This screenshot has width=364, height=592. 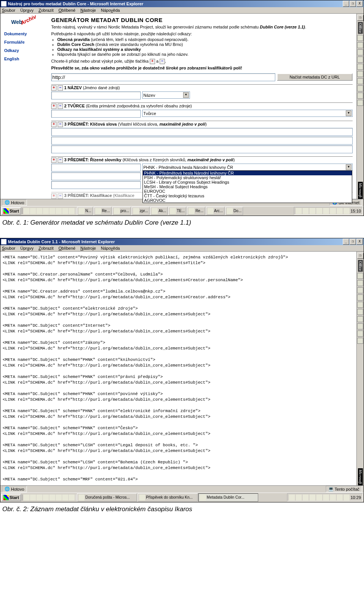 What do you see at coordinates (315, 77) in the screenshot?
I see `load-url-button: Načíst metadata DC z URL` at bounding box center [315, 77].